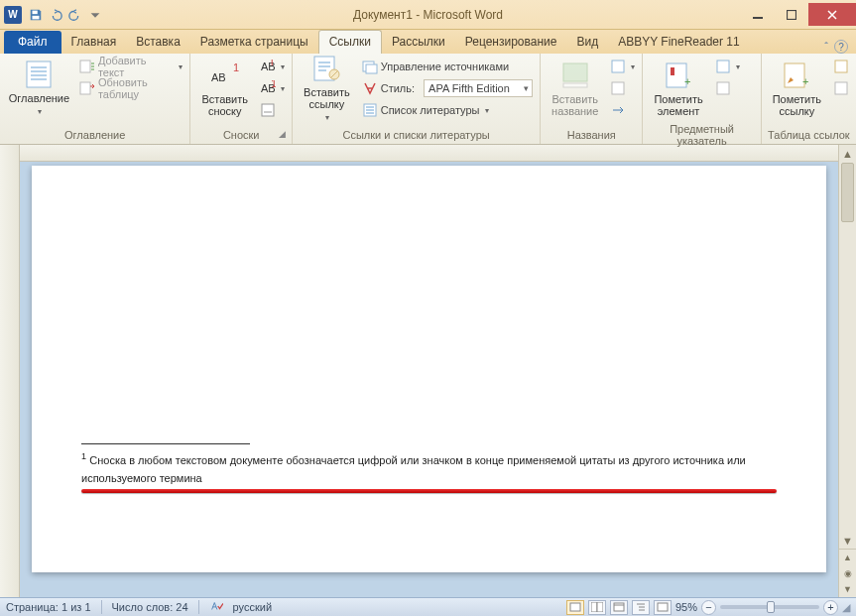  Describe the element at coordinates (33, 42) in the screenshot. I see `file-tab: Файл` at that location.